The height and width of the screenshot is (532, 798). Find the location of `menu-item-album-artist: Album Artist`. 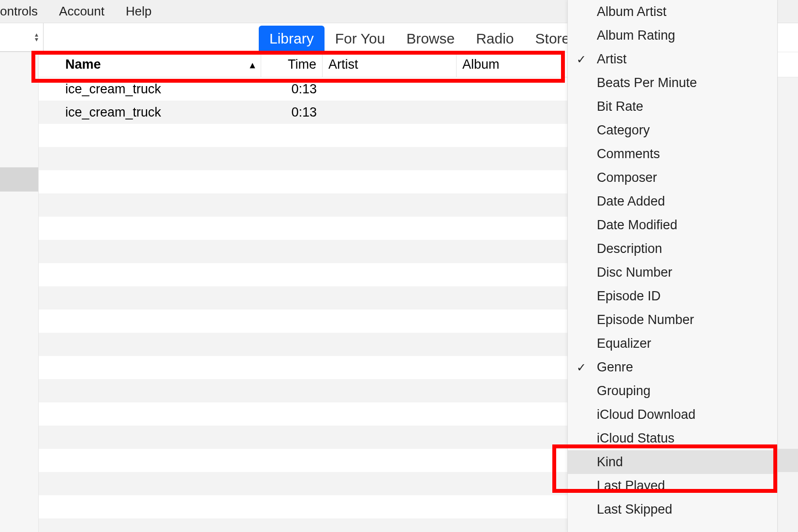

menu-item-album-artist: Album Artist is located at coordinates (672, 12).